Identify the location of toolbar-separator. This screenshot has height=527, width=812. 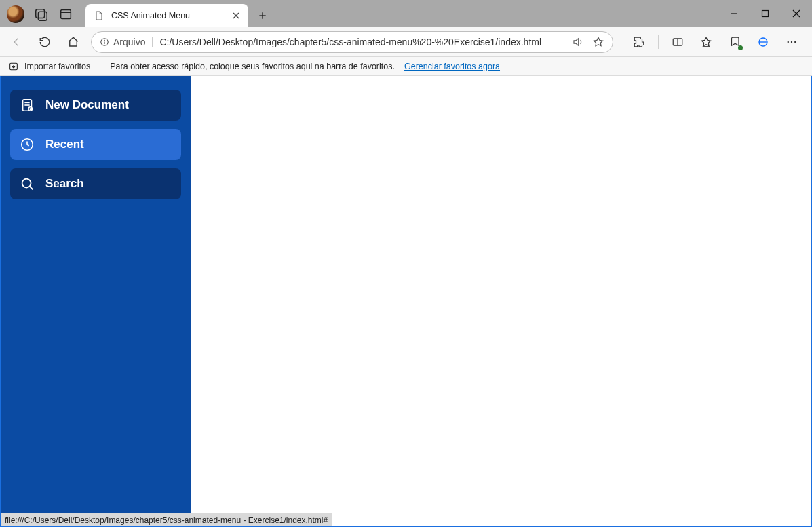
(658, 42).